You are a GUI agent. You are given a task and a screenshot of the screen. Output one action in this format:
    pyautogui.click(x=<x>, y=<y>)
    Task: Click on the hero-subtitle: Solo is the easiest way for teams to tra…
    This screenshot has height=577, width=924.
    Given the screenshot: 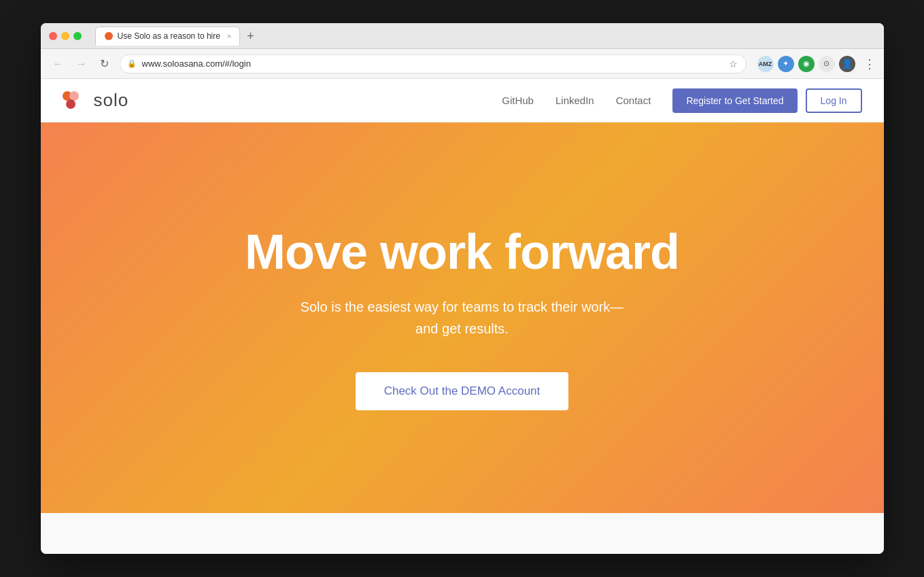 What is the action you would take?
    pyautogui.click(x=462, y=318)
    